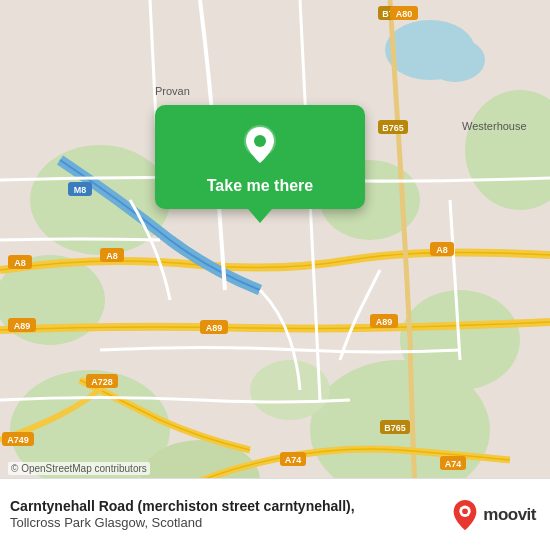 This screenshot has width=550, height=550. What do you see at coordinates (79, 468) in the screenshot?
I see `osm-attribution: © OpenStreetMap contributors` at bounding box center [79, 468].